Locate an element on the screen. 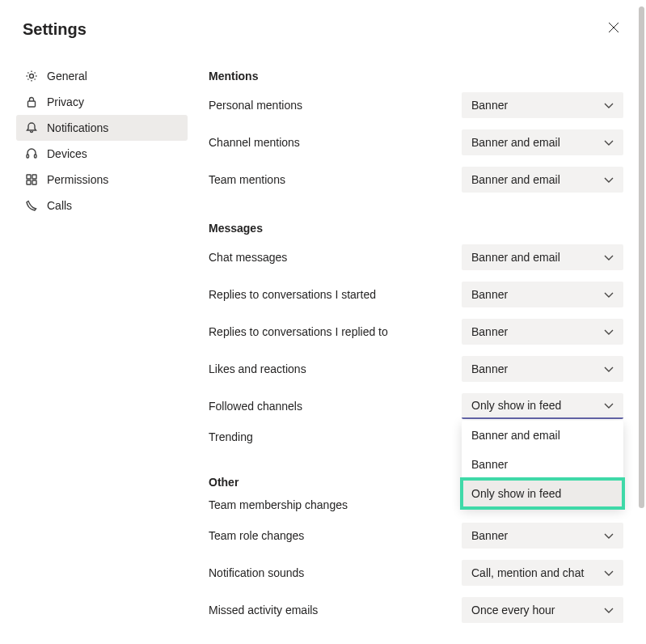 This screenshot has width=646, height=644. sidebar-item-label: General is located at coordinates (67, 76).